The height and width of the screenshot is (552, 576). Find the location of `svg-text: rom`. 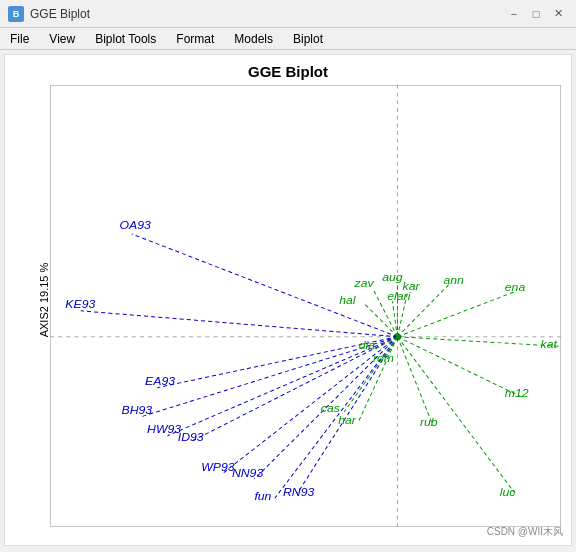

svg-text: rom is located at coordinates (384, 358).